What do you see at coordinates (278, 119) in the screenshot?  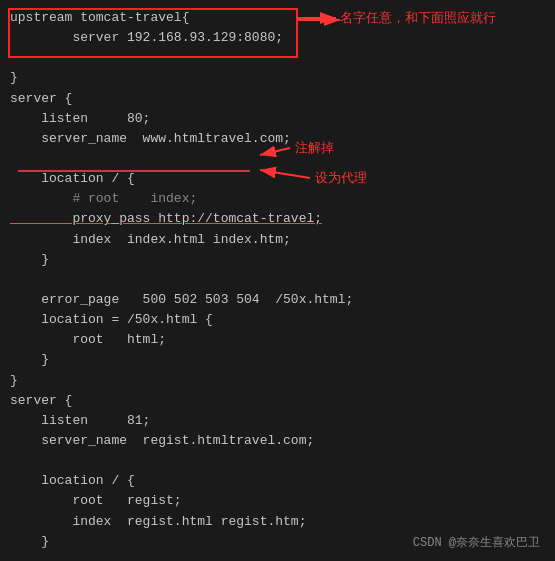 I see `code-line-6: listen 80;` at bounding box center [278, 119].